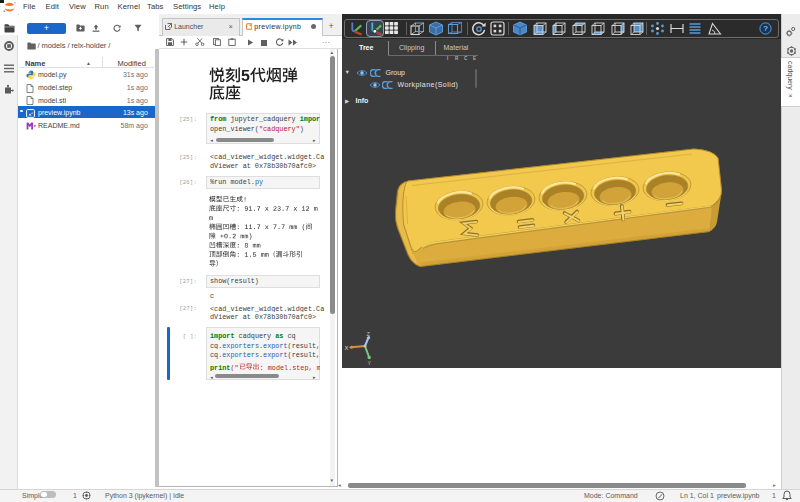 The width and height of the screenshot is (800, 502). I want to click on svg-text: Z, so click(369, 334).